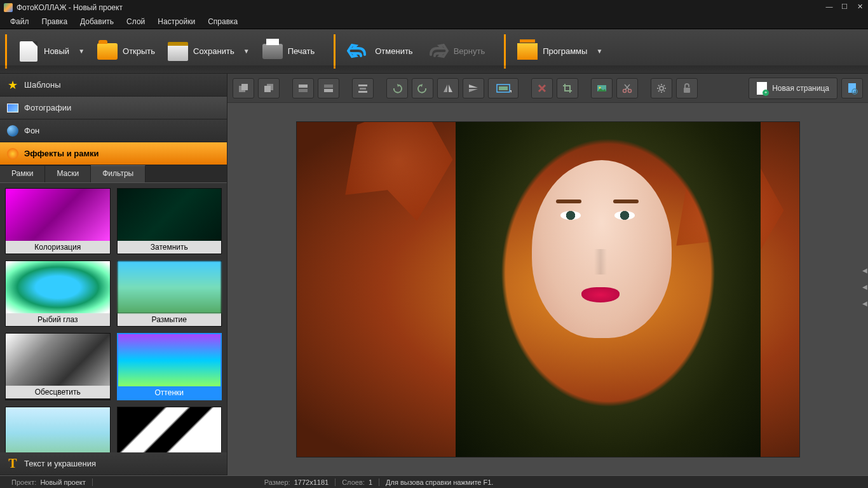 The height and width of the screenshot is (488, 868). What do you see at coordinates (288, 51) in the screenshot?
I see `print-button: Печать` at bounding box center [288, 51].